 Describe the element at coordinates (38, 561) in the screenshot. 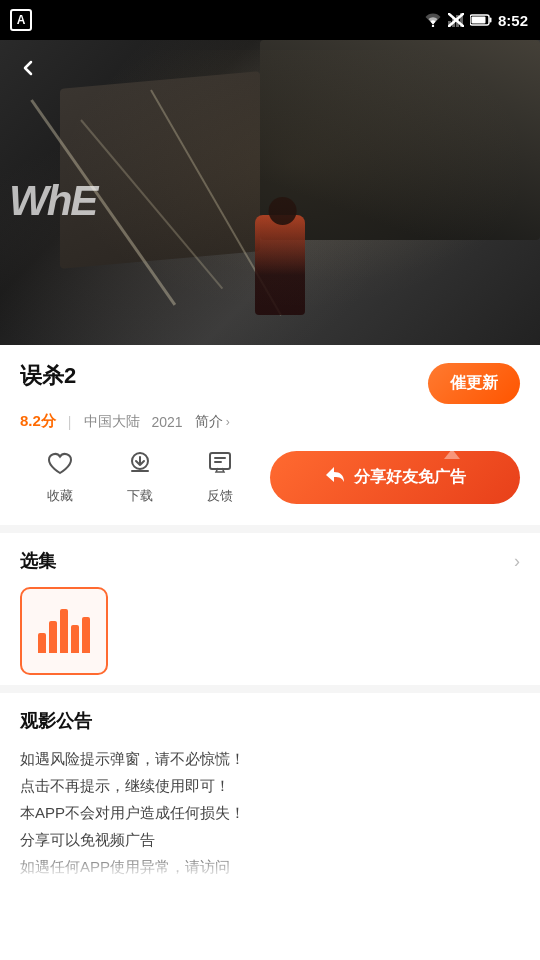

I see `selection-title: 选集` at that location.